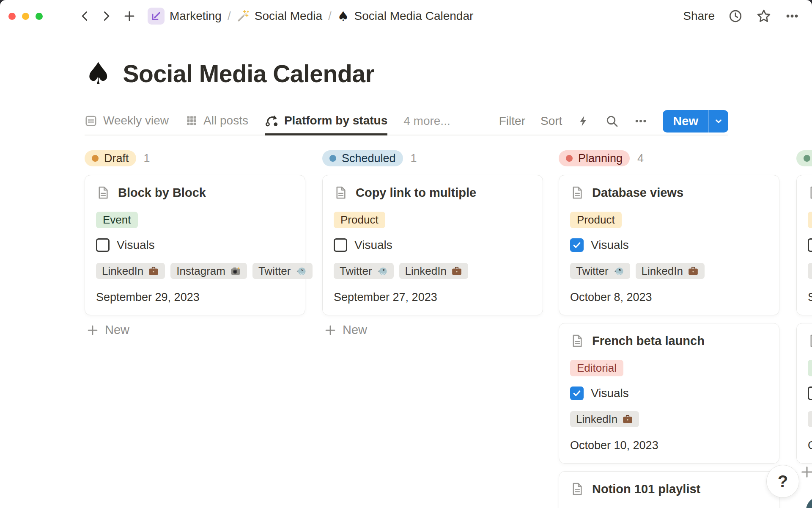 The height and width of the screenshot is (508, 812). Describe the element at coordinates (117, 220) in the screenshot. I see `category-tag: Event` at that location.